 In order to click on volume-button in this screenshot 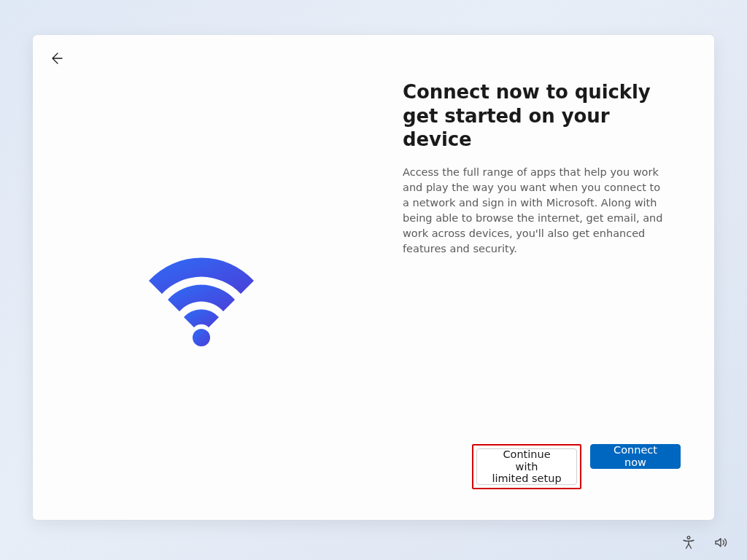, I will do `click(721, 542)`.